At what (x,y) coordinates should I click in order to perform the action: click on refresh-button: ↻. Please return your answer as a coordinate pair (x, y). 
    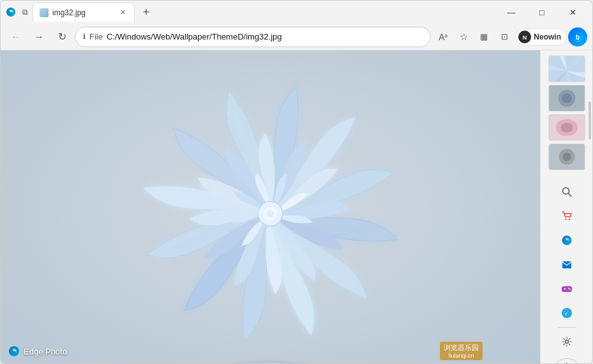
    Looking at the image, I should click on (62, 37).